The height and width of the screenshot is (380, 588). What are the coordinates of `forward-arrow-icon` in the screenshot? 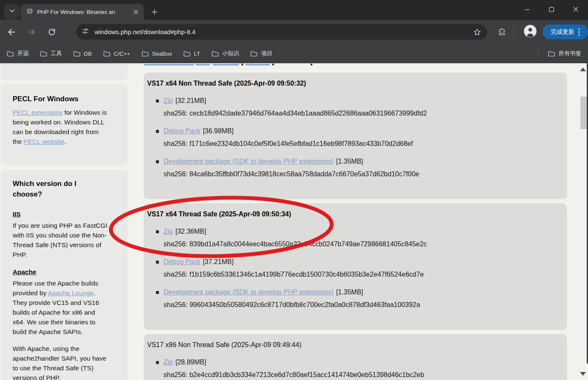 It's located at (32, 32).